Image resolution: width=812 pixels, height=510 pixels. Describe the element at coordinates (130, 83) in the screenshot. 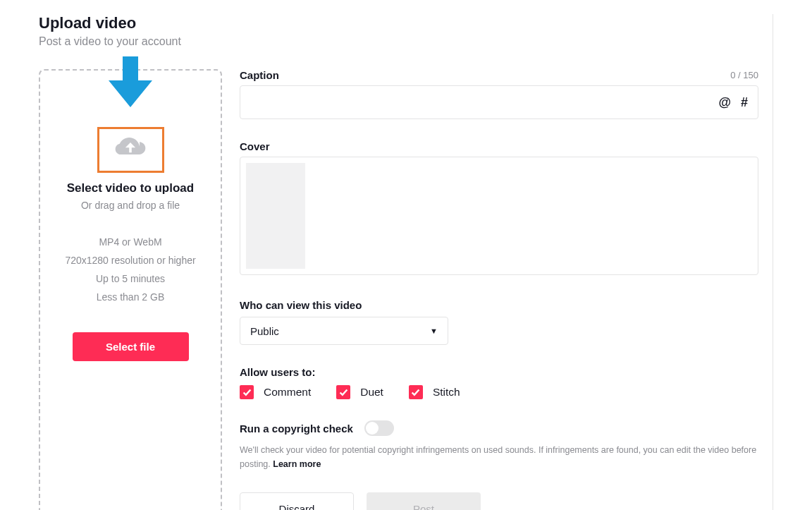

I see `arrow-down-icon` at that location.